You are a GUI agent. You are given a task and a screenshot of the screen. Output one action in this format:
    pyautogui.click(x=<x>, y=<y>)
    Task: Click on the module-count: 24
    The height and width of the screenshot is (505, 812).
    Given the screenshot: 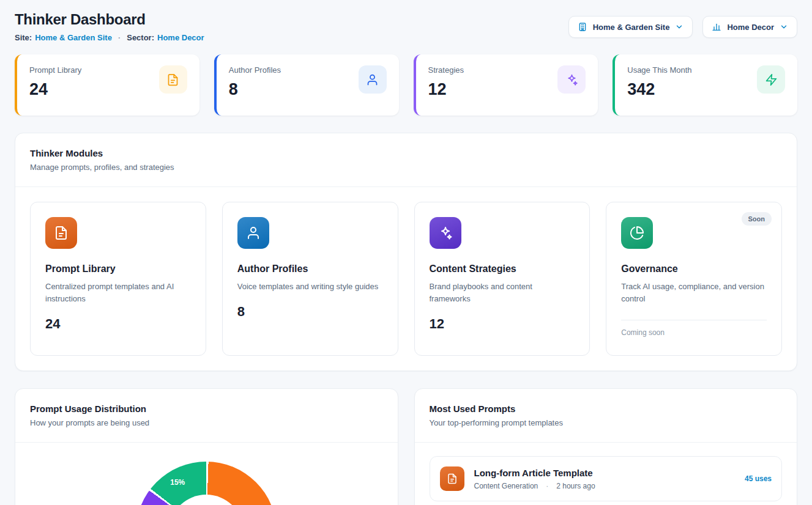 What is the action you would take?
    pyautogui.click(x=118, y=324)
    